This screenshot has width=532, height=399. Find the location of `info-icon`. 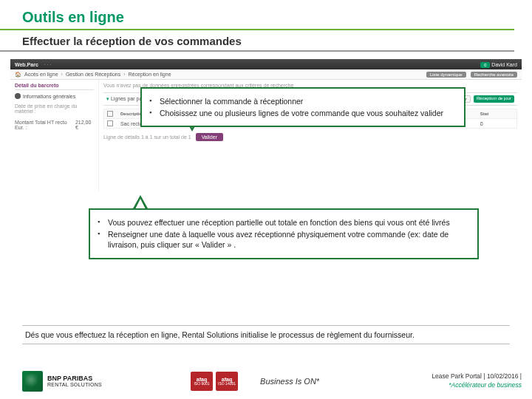

info-icon is located at coordinates (18, 96).